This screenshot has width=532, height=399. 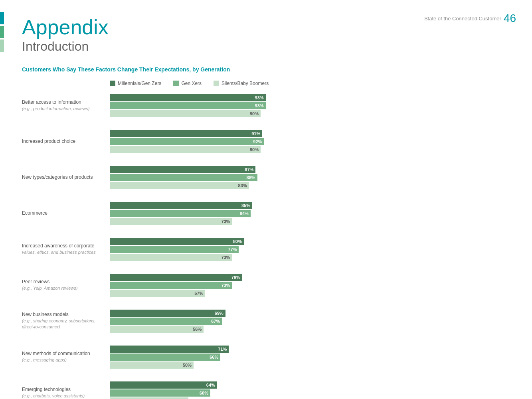 I want to click on bar-silents-3: 73%, so click(x=171, y=221).